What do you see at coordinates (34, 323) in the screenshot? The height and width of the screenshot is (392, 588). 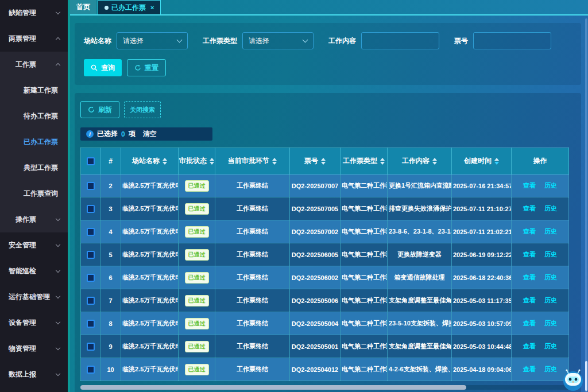 I see `sidebar-item-equipment-management: 设备管理` at bounding box center [34, 323].